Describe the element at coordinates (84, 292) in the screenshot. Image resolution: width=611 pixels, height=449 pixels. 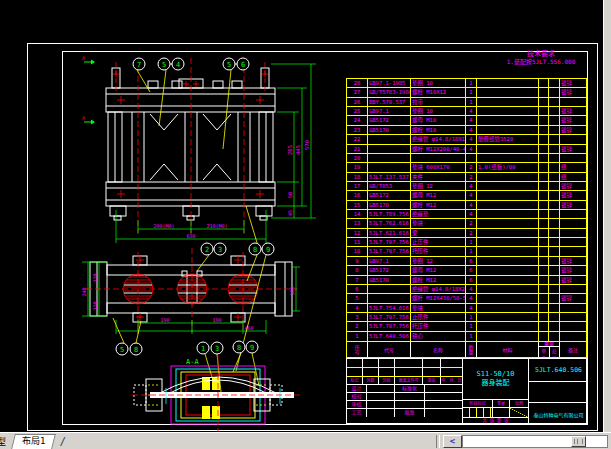
I see `svg-text: 240` at that location.